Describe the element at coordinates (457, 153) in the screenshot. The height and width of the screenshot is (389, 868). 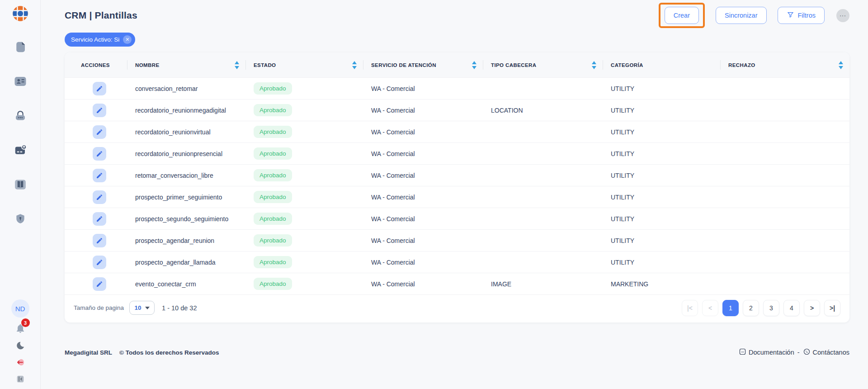
I see `table-row: recordatorio_reunionpresencialAprobadoWA…` at that location.